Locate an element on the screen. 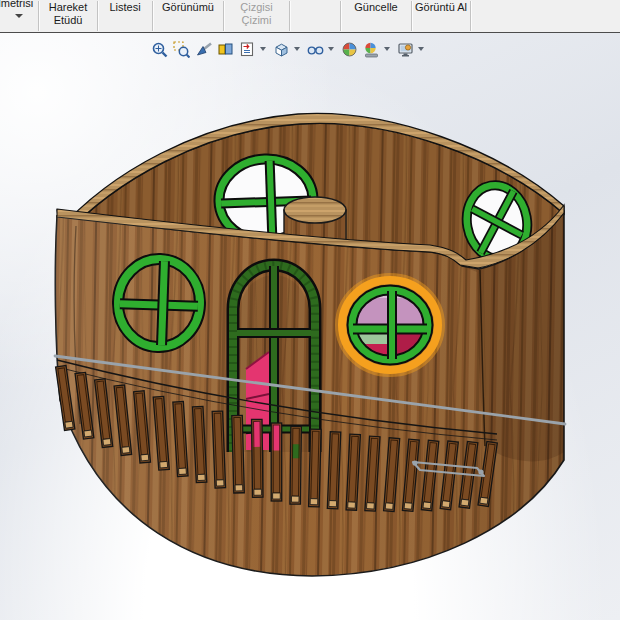  apply-scene-icon is located at coordinates (371, 49).